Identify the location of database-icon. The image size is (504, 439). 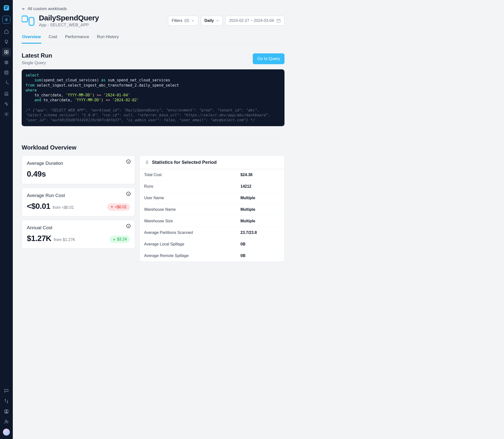
(6, 73).